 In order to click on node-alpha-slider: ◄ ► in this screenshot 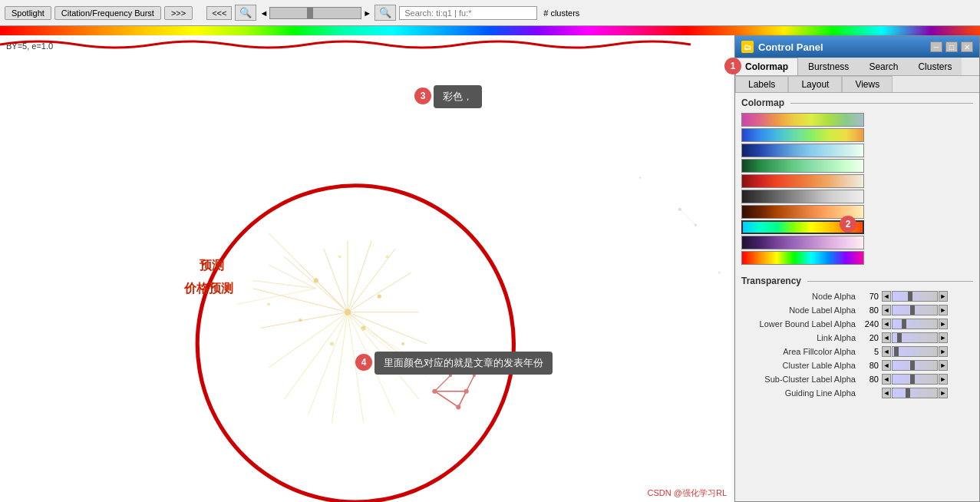, I will do `click(915, 296)`.